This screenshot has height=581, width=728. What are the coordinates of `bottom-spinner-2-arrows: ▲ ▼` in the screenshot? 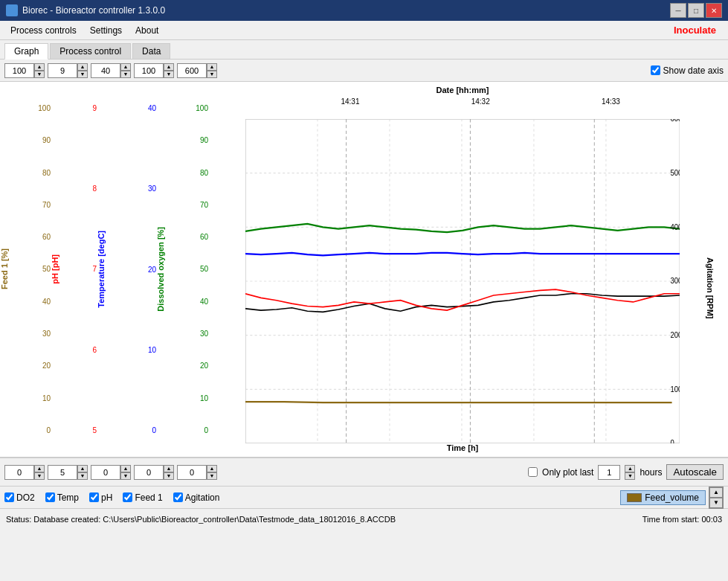 It's located at (83, 472).